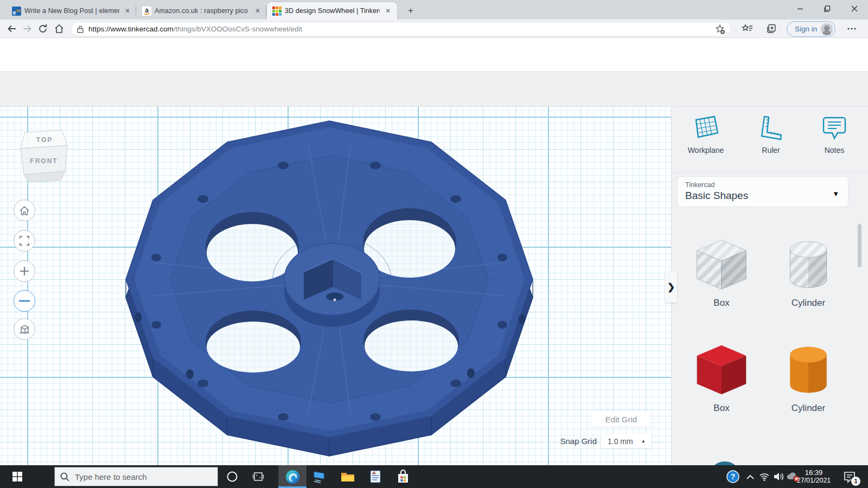  What do you see at coordinates (375, 477) in the screenshot?
I see `document-app-button` at bounding box center [375, 477].